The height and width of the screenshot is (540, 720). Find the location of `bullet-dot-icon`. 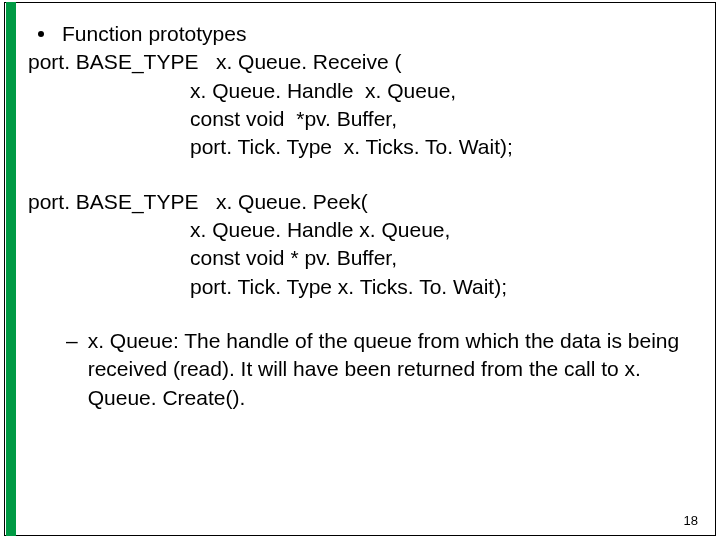

bullet-dot-icon is located at coordinates (41, 34).